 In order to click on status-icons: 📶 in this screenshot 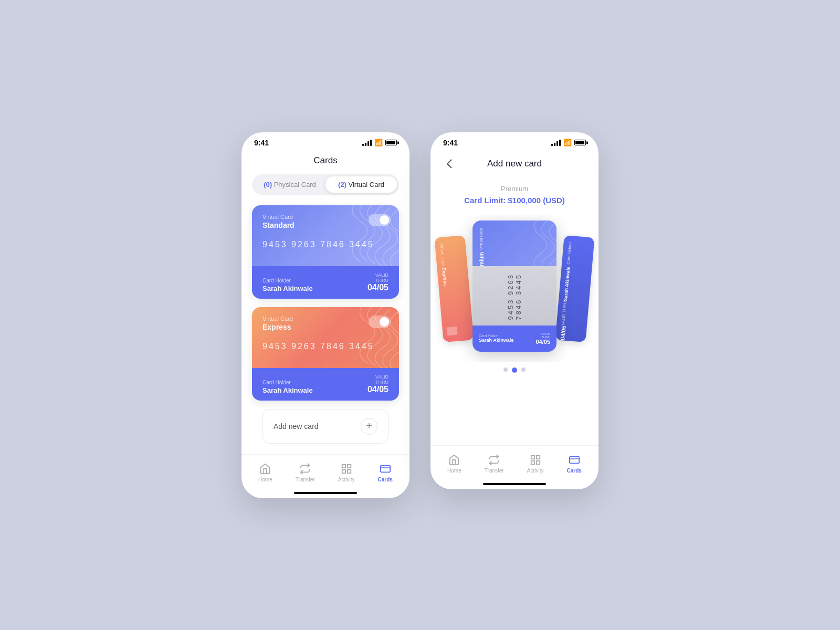, I will do `click(380, 143)`.